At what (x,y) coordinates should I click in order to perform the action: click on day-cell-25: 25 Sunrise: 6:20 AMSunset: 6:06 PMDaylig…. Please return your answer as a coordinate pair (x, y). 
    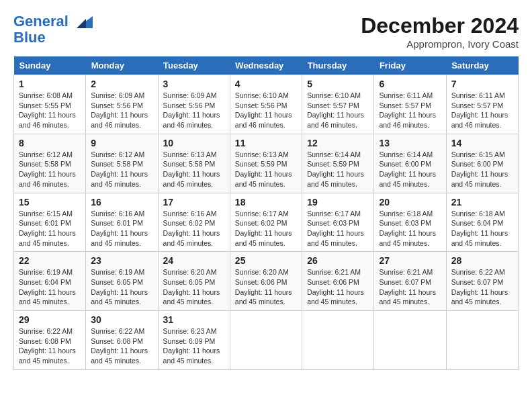
    Looking at the image, I should click on (266, 281).